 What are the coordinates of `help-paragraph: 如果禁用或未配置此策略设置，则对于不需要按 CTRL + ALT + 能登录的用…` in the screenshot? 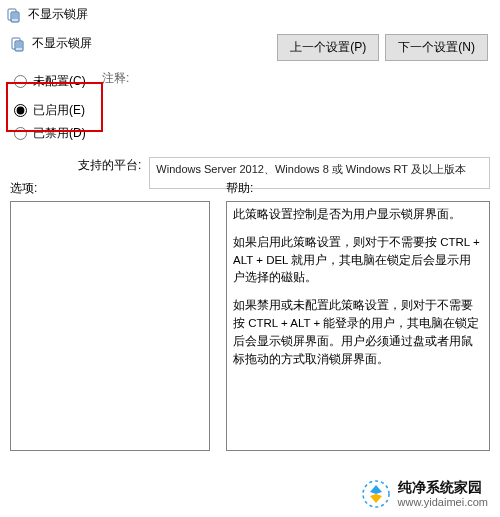 It's located at (358, 332).